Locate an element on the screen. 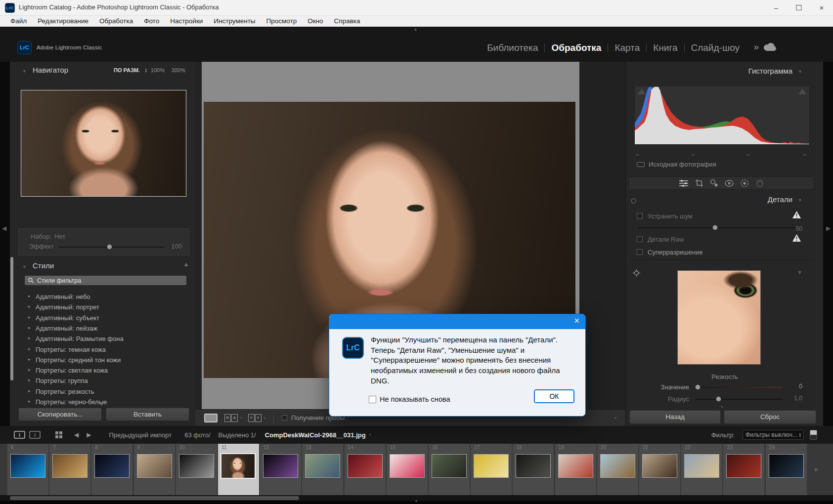  filmstrip-thumbnail-woman-portrait: 11 is located at coordinates (239, 469).